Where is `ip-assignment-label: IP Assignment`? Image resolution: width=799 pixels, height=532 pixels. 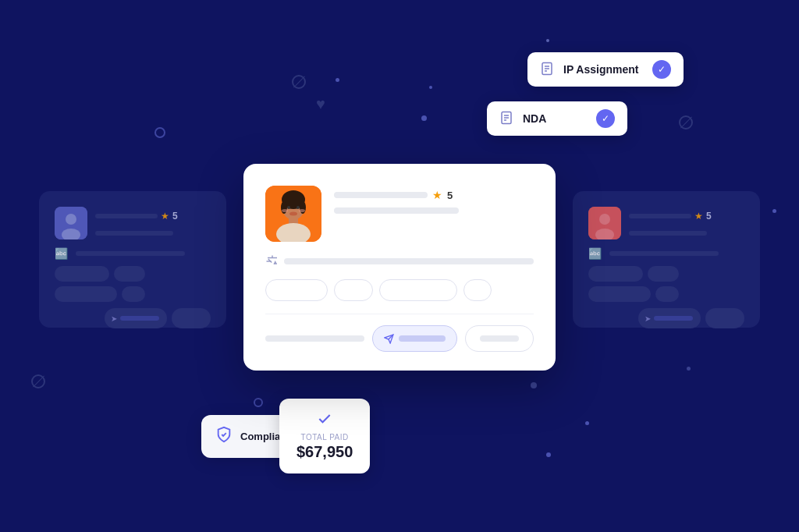
ip-assignment-label: IP Assignment is located at coordinates (604, 69).